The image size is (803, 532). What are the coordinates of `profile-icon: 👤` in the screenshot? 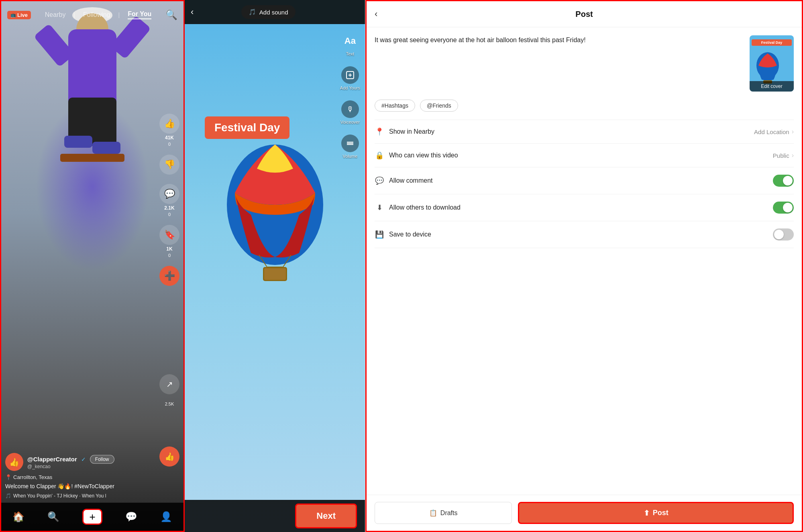 It's located at (166, 517).